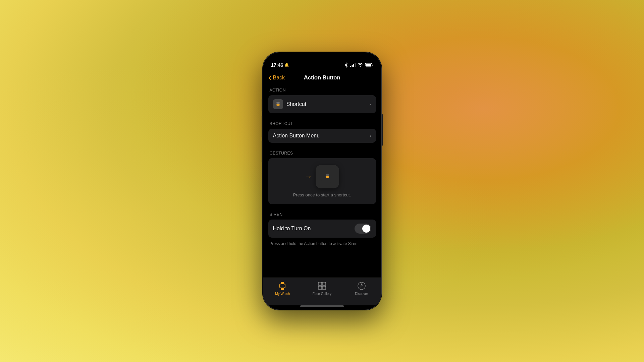 This screenshot has height=362, width=644. I want to click on discover-tab-label: Discover, so click(362, 294).